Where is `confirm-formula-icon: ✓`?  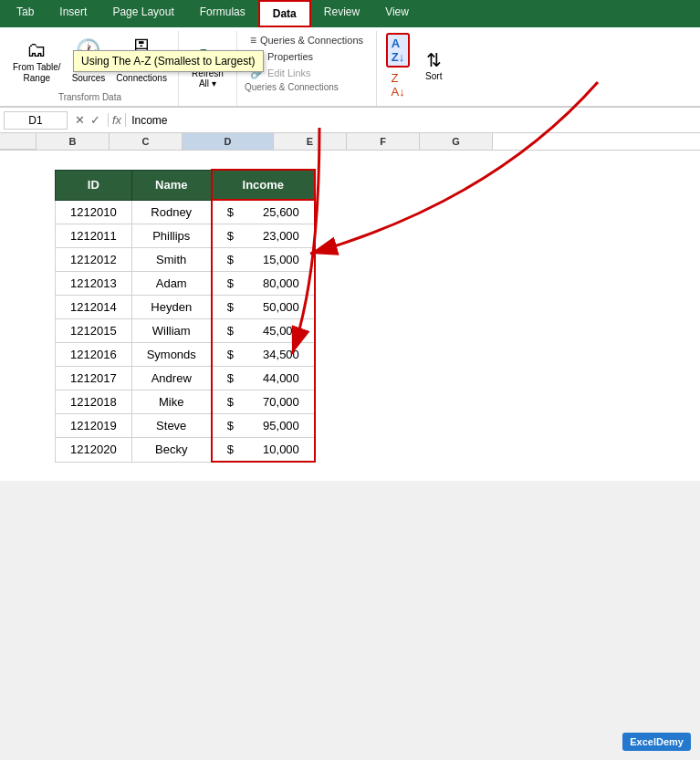
confirm-formula-icon: ✓ is located at coordinates (95, 120).